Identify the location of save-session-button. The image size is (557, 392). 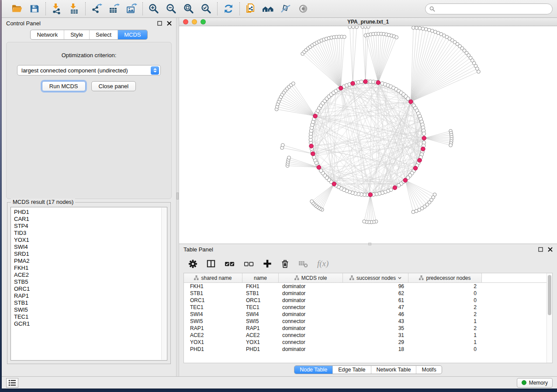
(35, 9).